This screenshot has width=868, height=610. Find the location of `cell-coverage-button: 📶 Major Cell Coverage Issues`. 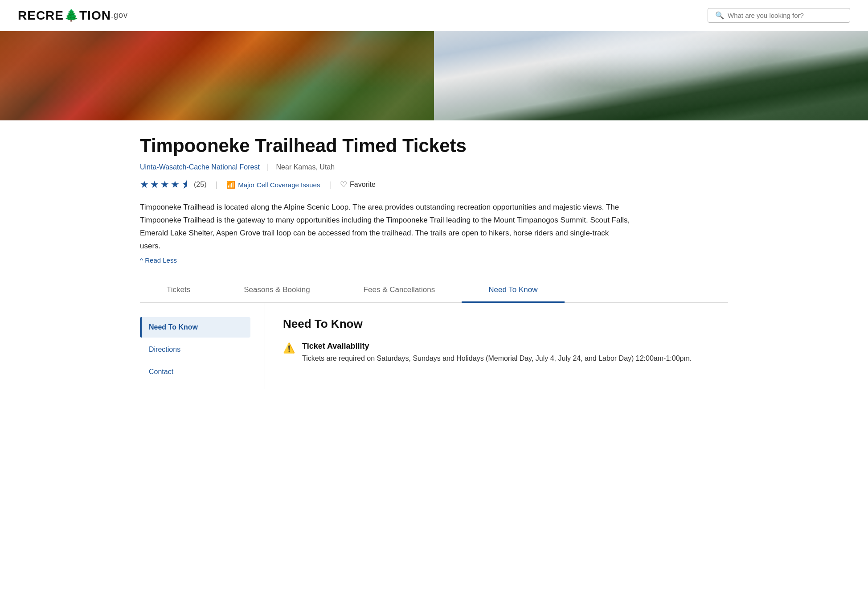

cell-coverage-button: 📶 Major Cell Coverage Issues is located at coordinates (273, 185).